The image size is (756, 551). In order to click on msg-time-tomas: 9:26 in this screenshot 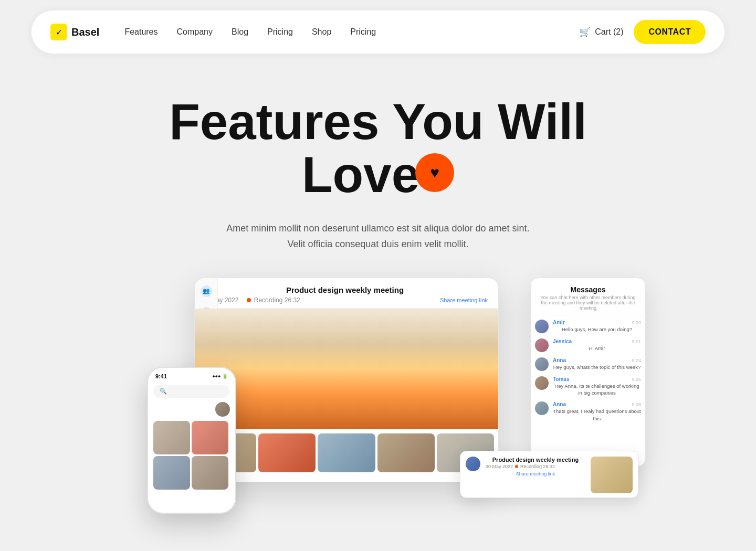, I will do `click(636, 379)`.